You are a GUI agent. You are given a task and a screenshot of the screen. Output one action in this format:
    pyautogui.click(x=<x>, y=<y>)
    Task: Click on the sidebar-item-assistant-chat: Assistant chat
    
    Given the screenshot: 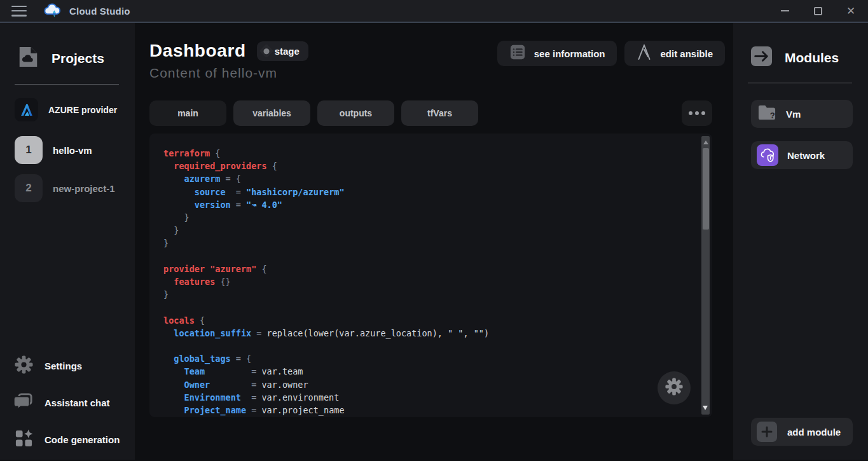 What is the action you would take?
    pyautogui.click(x=74, y=403)
    